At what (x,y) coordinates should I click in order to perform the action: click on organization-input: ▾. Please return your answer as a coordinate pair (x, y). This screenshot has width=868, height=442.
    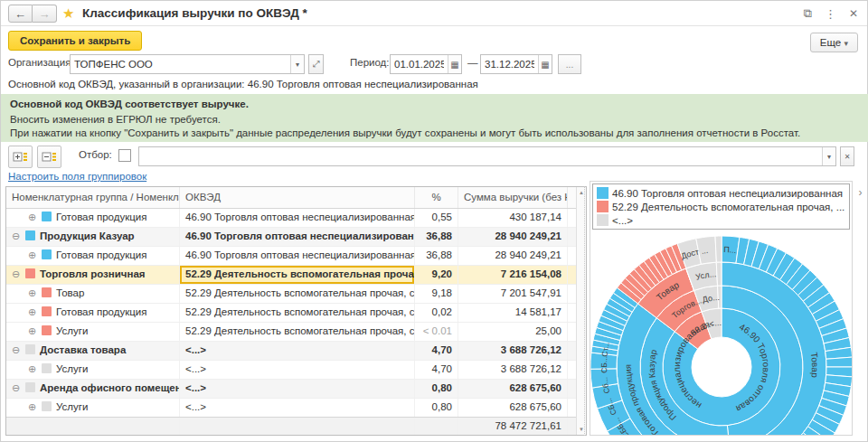
    Looking at the image, I should click on (187, 64).